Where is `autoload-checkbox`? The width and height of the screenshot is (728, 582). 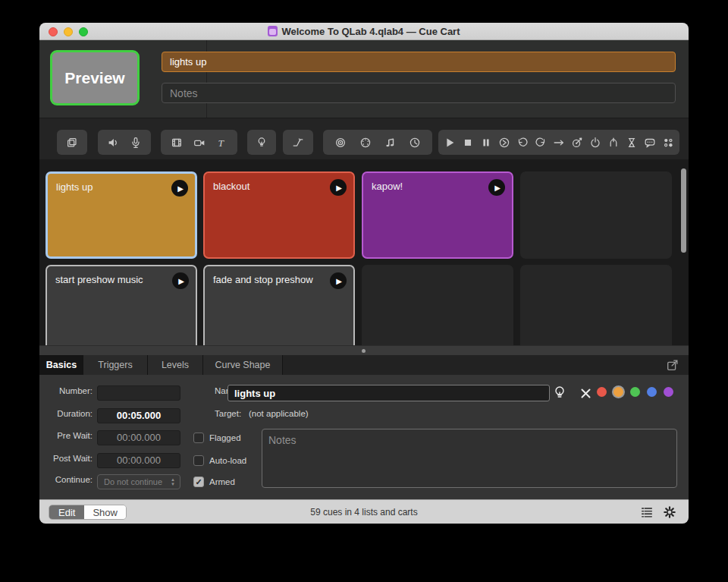
autoload-checkbox is located at coordinates (199, 461).